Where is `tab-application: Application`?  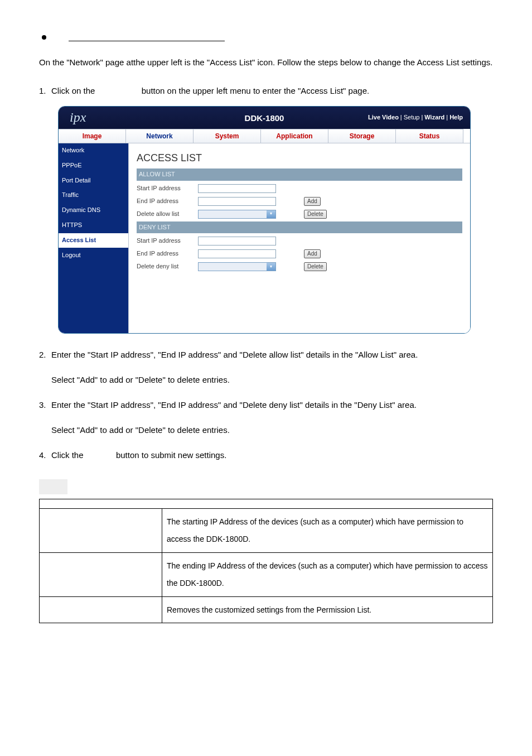 tab-application: Application is located at coordinates (294, 136).